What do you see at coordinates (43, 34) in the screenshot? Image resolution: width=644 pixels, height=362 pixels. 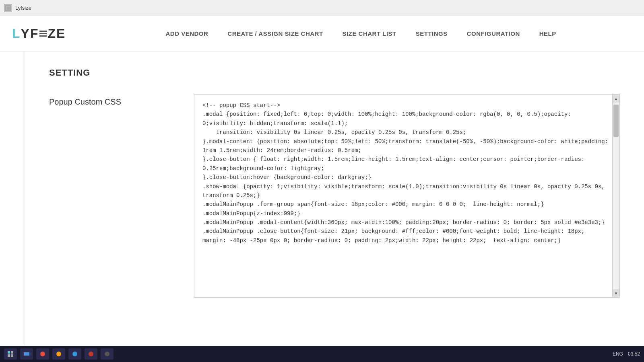 I see `logo-s-graphic` at bounding box center [43, 34].